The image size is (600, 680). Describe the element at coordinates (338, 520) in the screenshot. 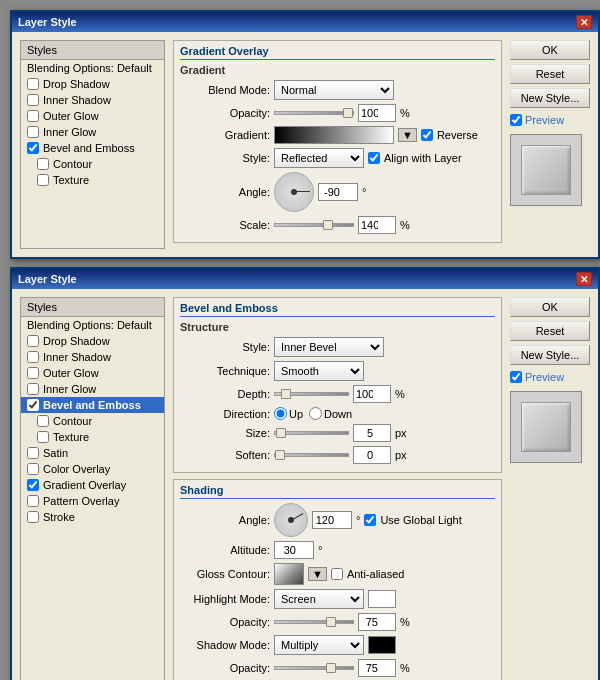

I see `shading-angle-row: Angle: ° Use Global Light` at that location.